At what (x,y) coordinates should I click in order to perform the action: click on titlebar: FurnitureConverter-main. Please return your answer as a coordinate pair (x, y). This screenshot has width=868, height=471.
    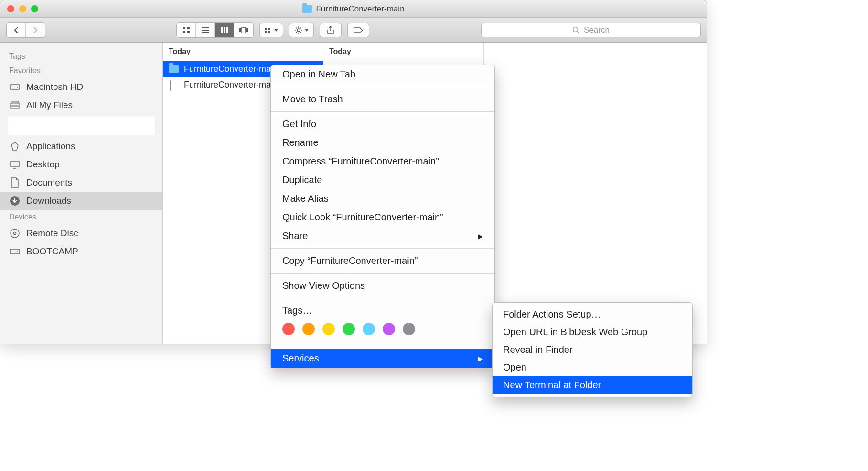
    Looking at the image, I should click on (354, 9).